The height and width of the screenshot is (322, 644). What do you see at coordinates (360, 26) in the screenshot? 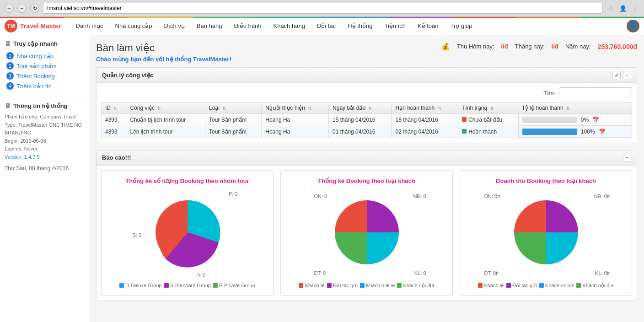
I see `nav-he-thong: Hệ thống` at bounding box center [360, 26].